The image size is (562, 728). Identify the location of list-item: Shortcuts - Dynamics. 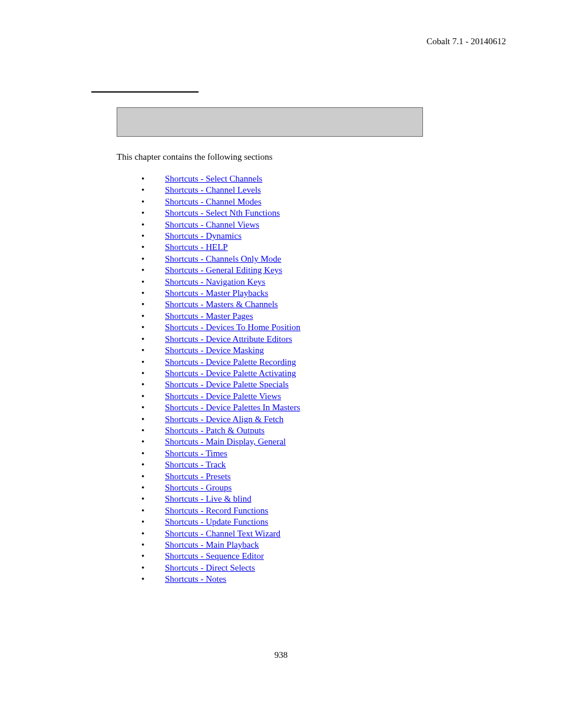
(218, 236).